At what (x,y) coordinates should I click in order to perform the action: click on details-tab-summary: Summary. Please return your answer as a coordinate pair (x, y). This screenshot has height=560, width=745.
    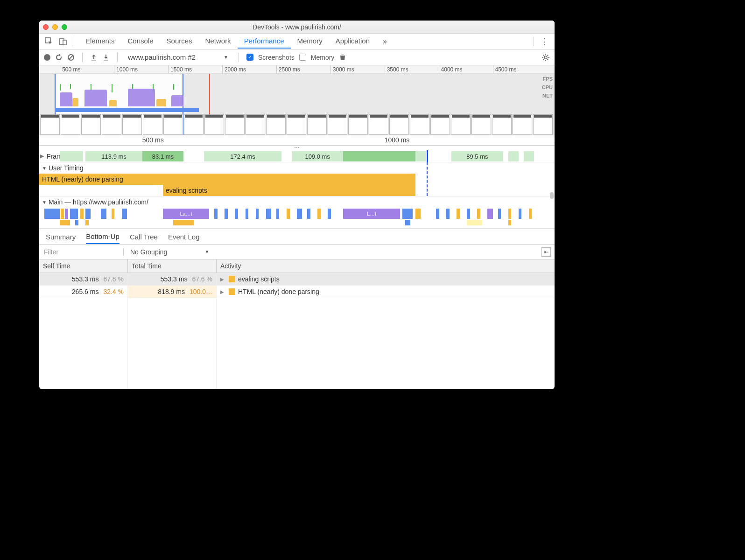
    Looking at the image, I should click on (61, 237).